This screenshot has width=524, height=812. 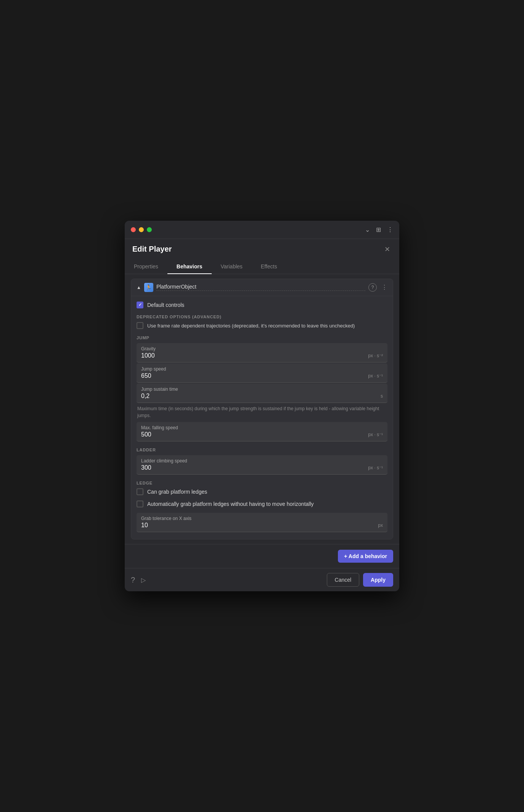 What do you see at coordinates (262, 492) in the screenshot?
I see `grab-ledges-row: Can grab platform ledges` at bounding box center [262, 492].